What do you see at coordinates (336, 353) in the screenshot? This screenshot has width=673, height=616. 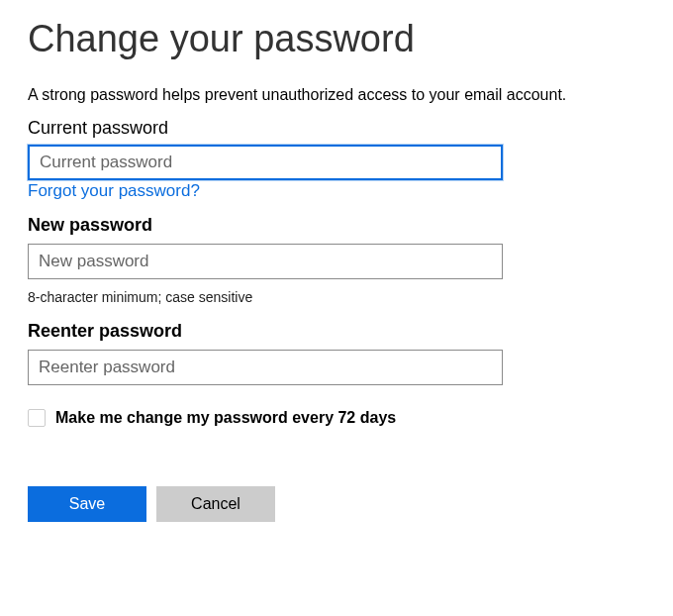 I see `reenter-password-section: Reenter password` at bounding box center [336, 353].